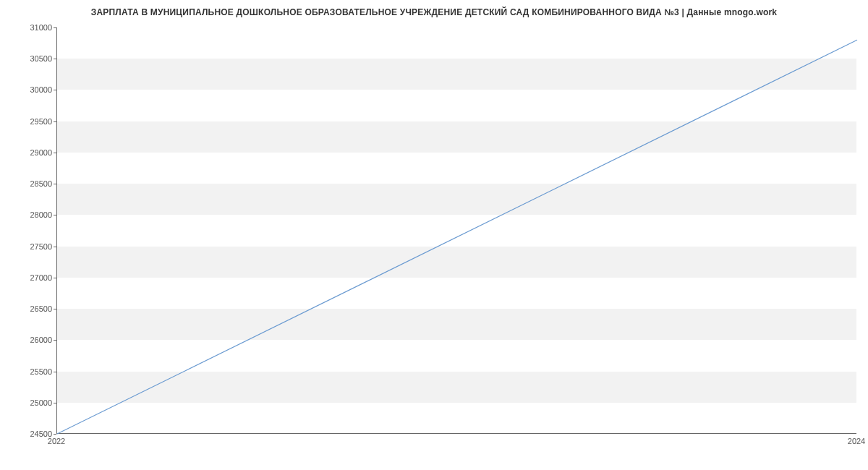 The image size is (868, 470). Describe the element at coordinates (30, 372) in the screenshot. I see `y-tick-label: 25500` at that location.